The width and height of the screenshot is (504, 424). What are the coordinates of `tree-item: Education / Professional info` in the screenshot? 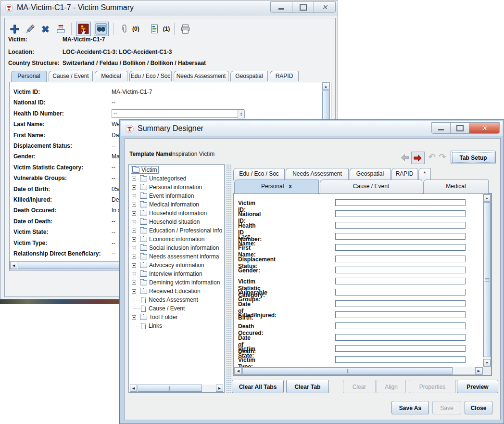 It's located at (176, 231).